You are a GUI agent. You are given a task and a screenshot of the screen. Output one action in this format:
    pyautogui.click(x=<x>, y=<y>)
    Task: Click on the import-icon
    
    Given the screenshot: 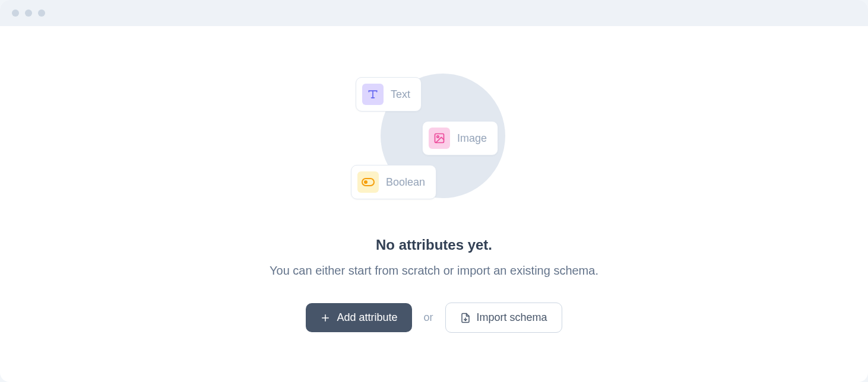 What is the action you would take?
    pyautogui.click(x=465, y=318)
    